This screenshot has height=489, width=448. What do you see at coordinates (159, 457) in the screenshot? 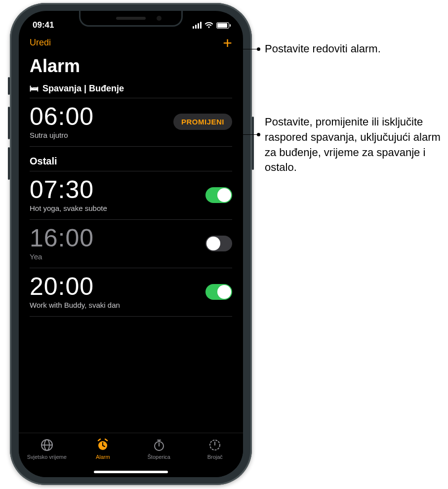
I see `tab-label: Štoperica` at bounding box center [159, 457].